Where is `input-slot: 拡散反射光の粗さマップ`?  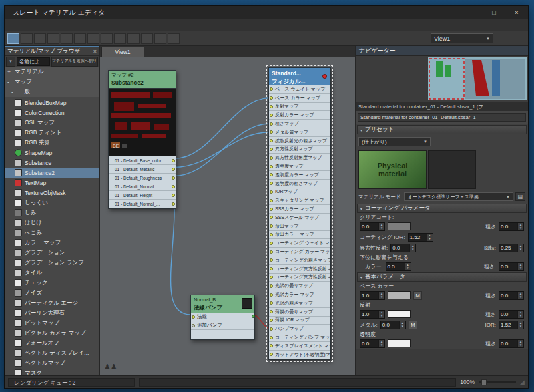
input-slot: 拡散反射光の粗さマップ is located at coordinates (300, 142).